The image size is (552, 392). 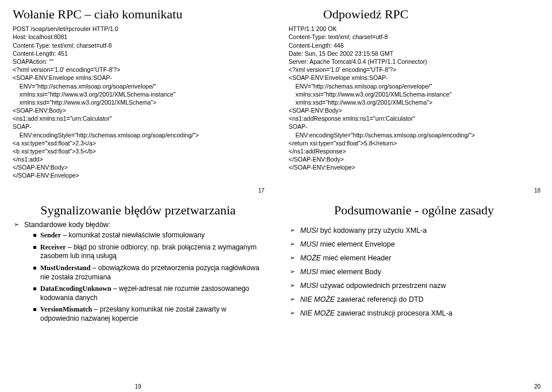 What do you see at coordinates (138, 274) in the screenshot?
I see `bullet-list: Standardowe kody błędów: Sender – komuni…` at bounding box center [138, 274].